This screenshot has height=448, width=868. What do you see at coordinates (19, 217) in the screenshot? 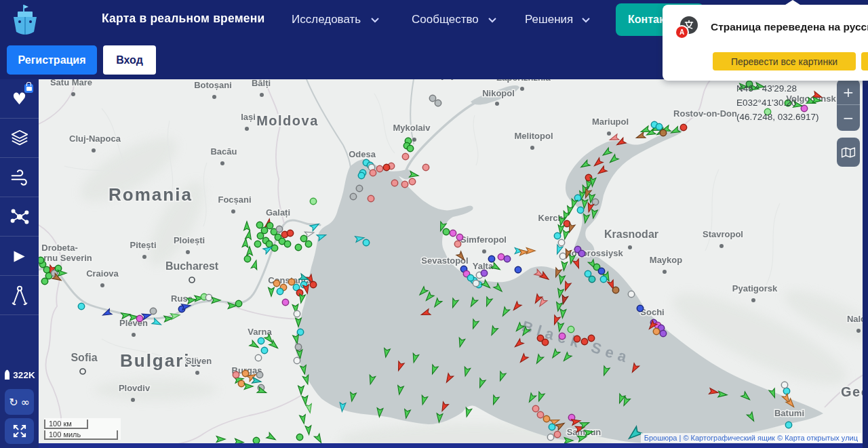
I see `sidebar-item-routes` at bounding box center [19, 217].